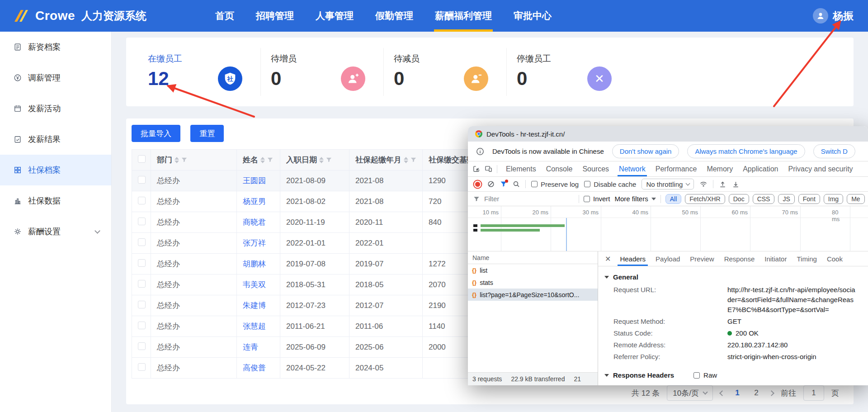 The width and height of the screenshot is (868, 412). I want to click on chip-fetch-xhr: Fetch/XHR, so click(705, 199).